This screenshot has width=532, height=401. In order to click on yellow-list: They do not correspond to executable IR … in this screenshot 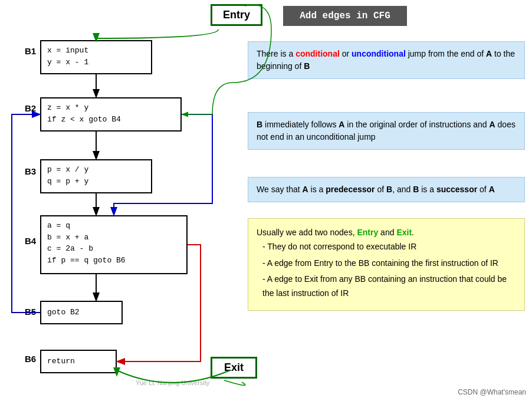, I will do `click(386, 270)`.